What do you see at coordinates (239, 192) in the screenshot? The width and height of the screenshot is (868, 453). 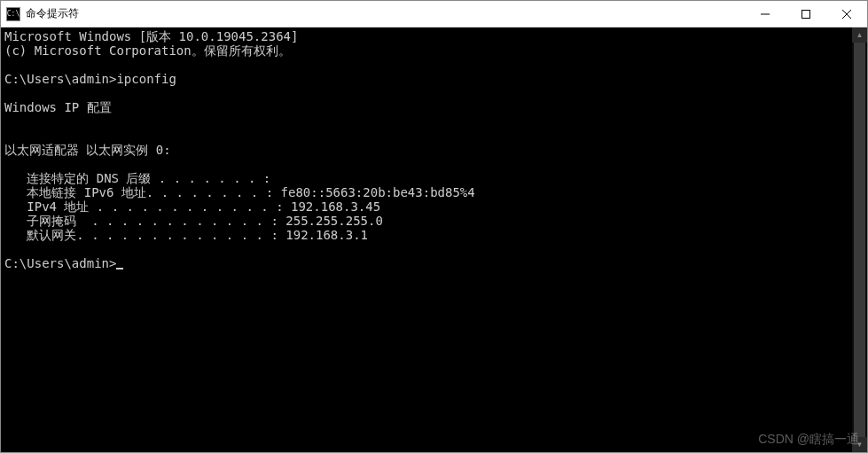 I see `line-ipv6: 本地链接 IPv6 地址. . . . . . . . : fe80::5663…` at bounding box center [239, 192].